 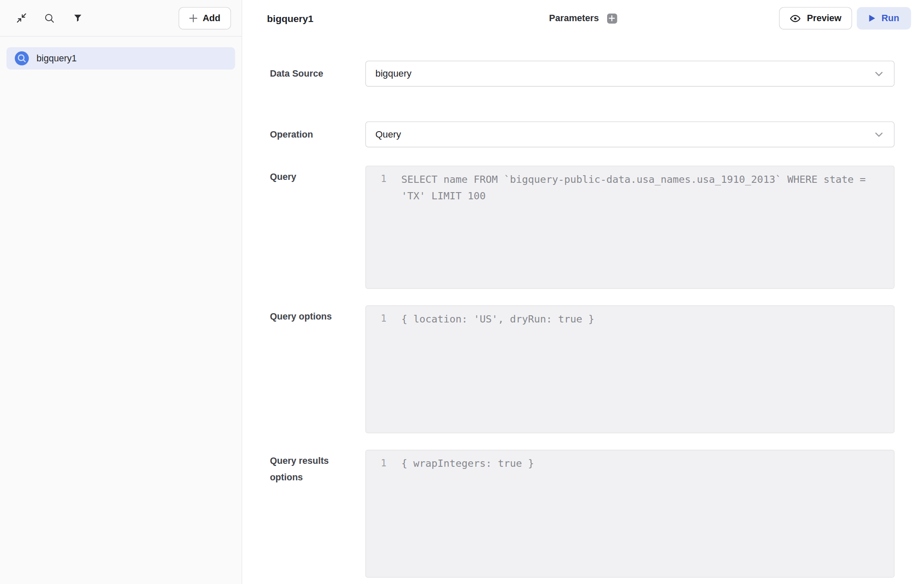 What do you see at coordinates (205, 18) in the screenshot?
I see `add-query-button: Add` at bounding box center [205, 18].